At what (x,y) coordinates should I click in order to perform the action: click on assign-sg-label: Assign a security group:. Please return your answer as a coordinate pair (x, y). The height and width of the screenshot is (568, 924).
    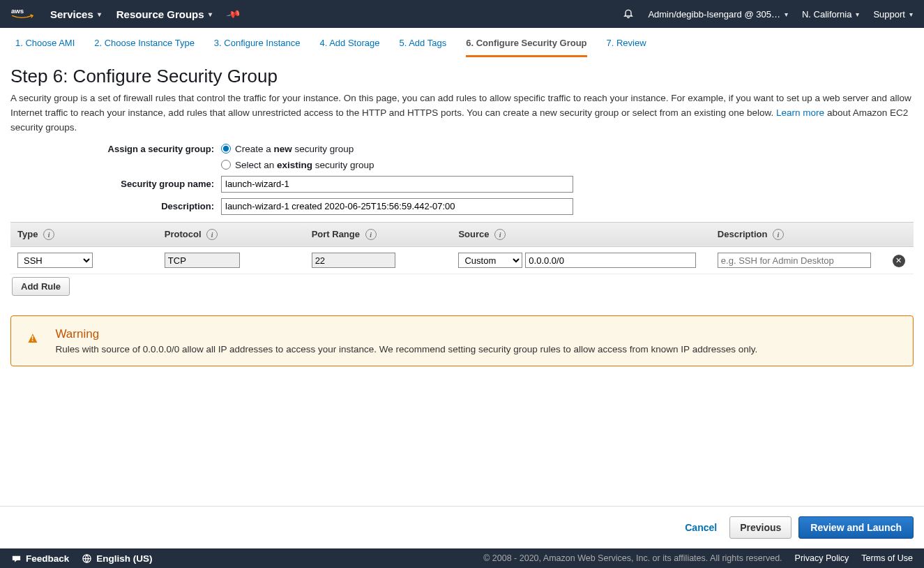
    Looking at the image, I should click on (116, 149).